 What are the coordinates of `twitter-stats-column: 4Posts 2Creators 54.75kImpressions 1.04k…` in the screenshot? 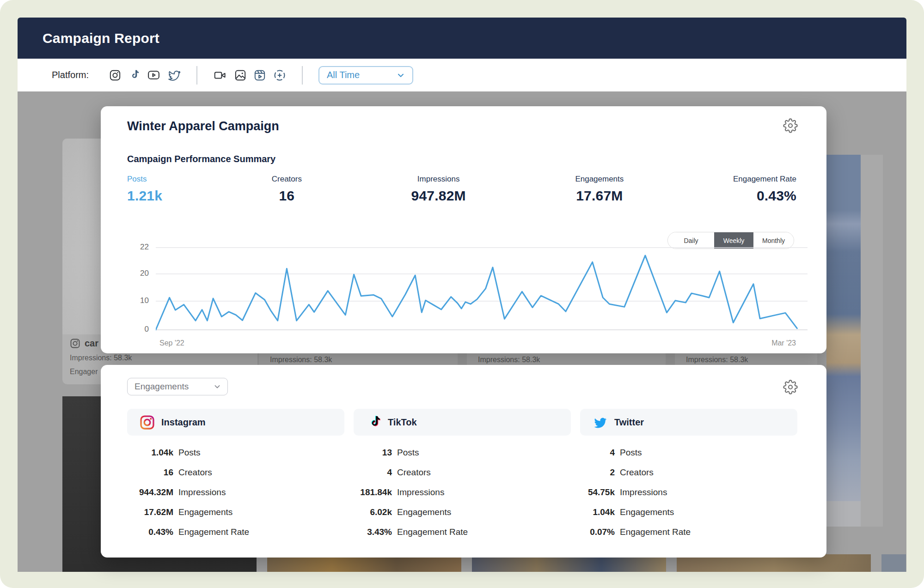 It's located at (668, 492).